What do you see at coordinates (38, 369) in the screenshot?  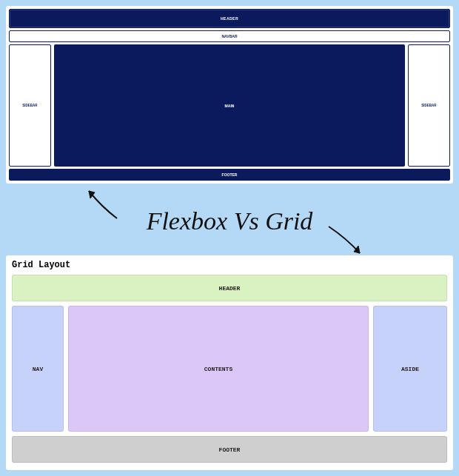 I see `grid-nav-label: NAV` at bounding box center [38, 369].